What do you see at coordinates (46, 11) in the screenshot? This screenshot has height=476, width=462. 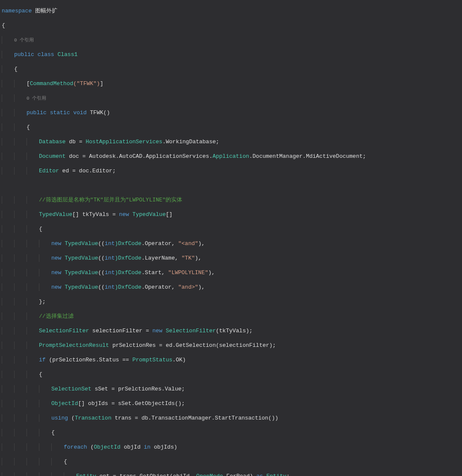 I see `namespace-name: 图幅外扩` at bounding box center [46, 11].